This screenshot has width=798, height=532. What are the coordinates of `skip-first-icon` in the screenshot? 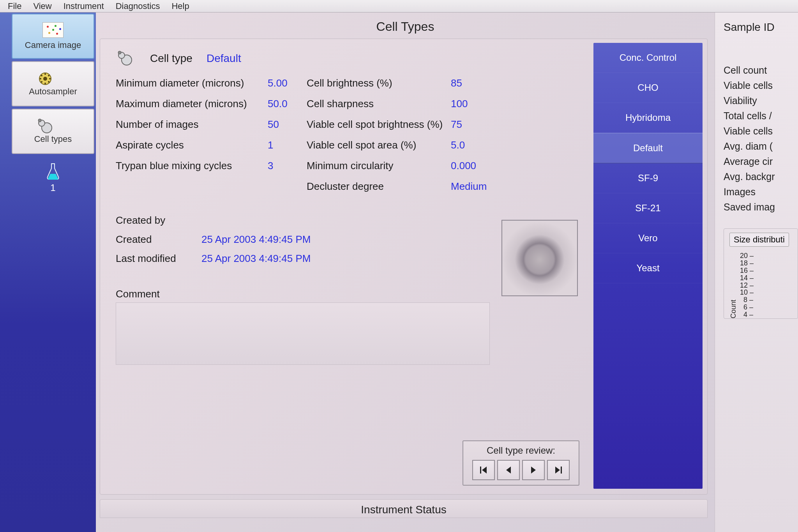 It's located at (484, 470).